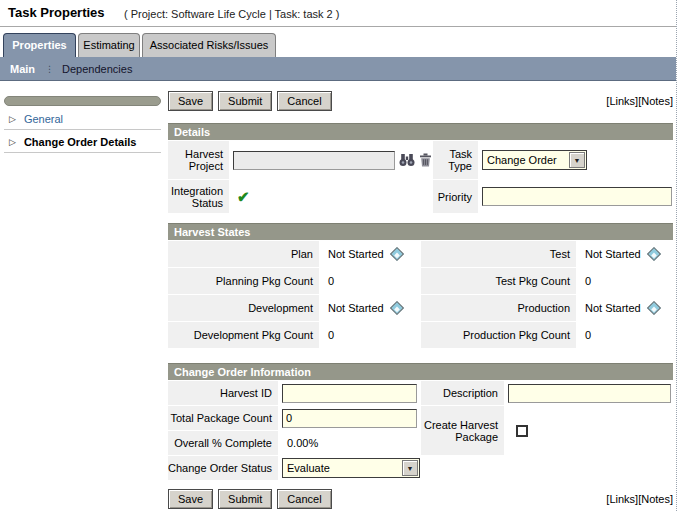  I want to click on subnav-item-main: Main, so click(22, 69).